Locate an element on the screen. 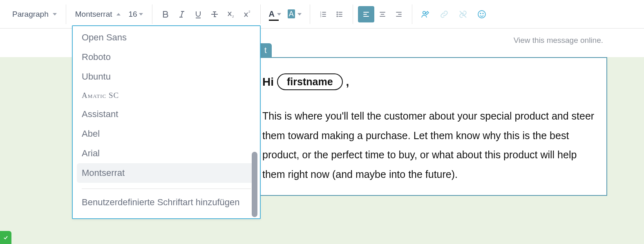  paragraph-style-dropdown: Paragraph is located at coordinates (34, 14).